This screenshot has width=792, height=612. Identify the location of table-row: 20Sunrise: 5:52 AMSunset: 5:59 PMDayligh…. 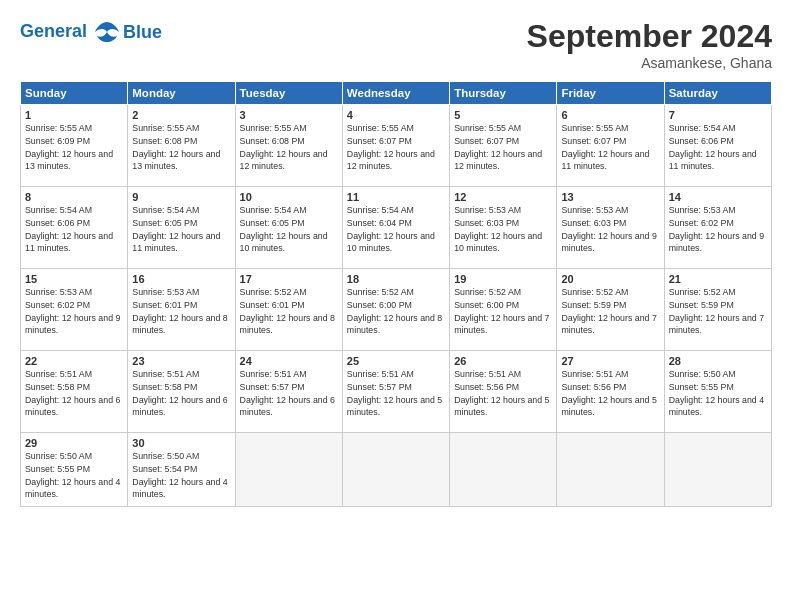
(610, 310).